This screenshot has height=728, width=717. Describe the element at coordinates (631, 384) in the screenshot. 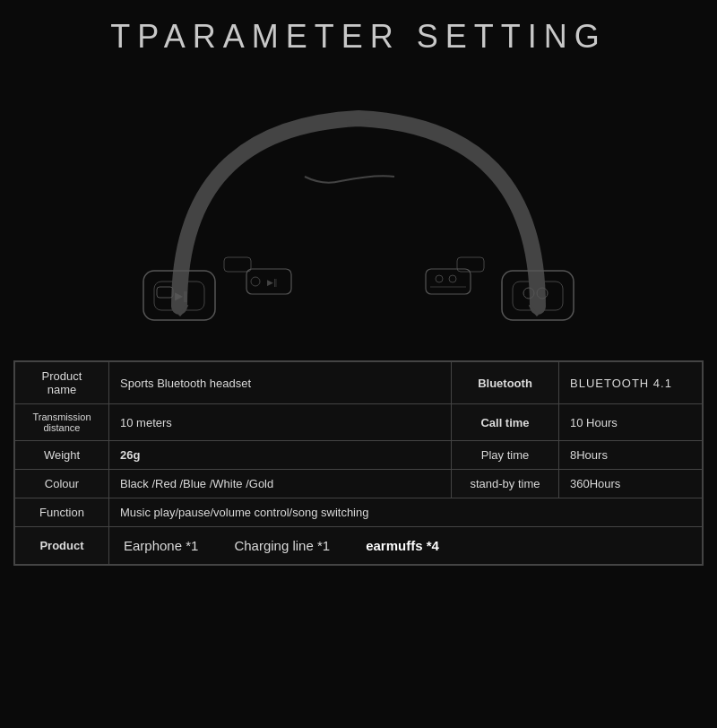

I see `value-bluetooth: BLUETOOTH 4.1` at that location.